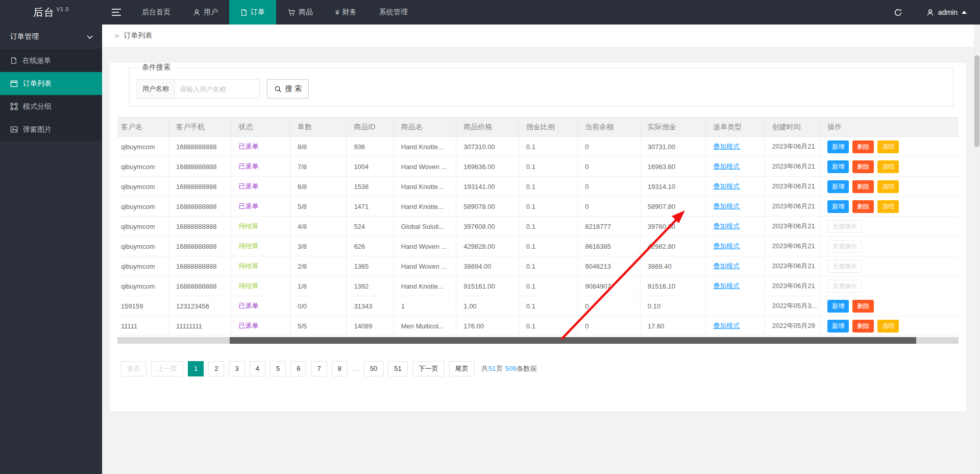 This screenshot has height=474, width=980. What do you see at coordinates (735, 127) in the screenshot?
I see `column-header: 派单类型` at bounding box center [735, 127].